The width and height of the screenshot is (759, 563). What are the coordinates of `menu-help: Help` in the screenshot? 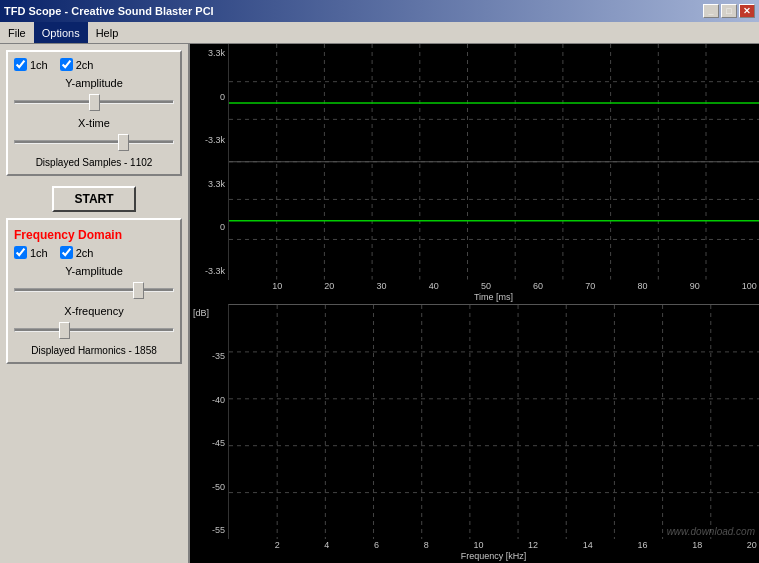 It's located at (108, 32).